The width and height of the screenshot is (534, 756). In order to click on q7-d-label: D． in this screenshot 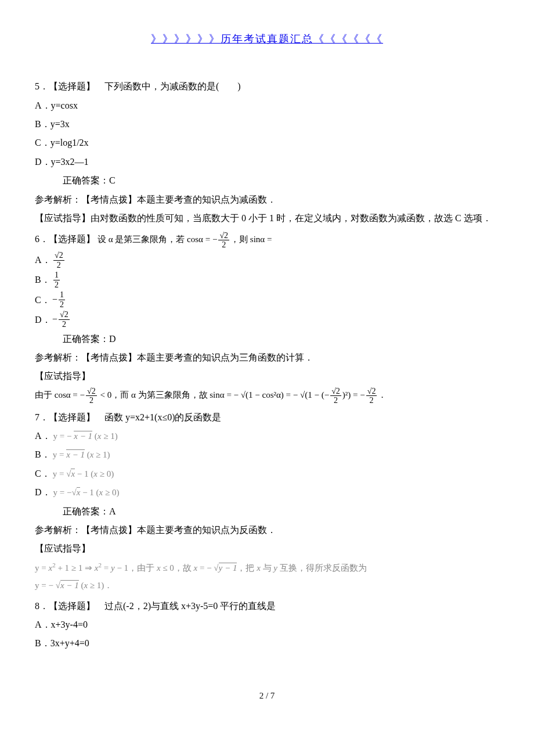, I will do `click(43, 492)`.